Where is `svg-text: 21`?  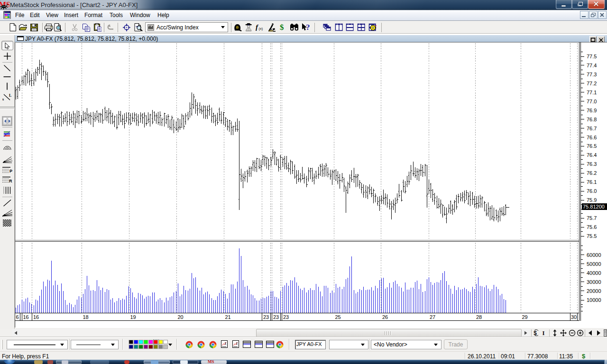
svg-text: 21 is located at coordinates (228, 317).